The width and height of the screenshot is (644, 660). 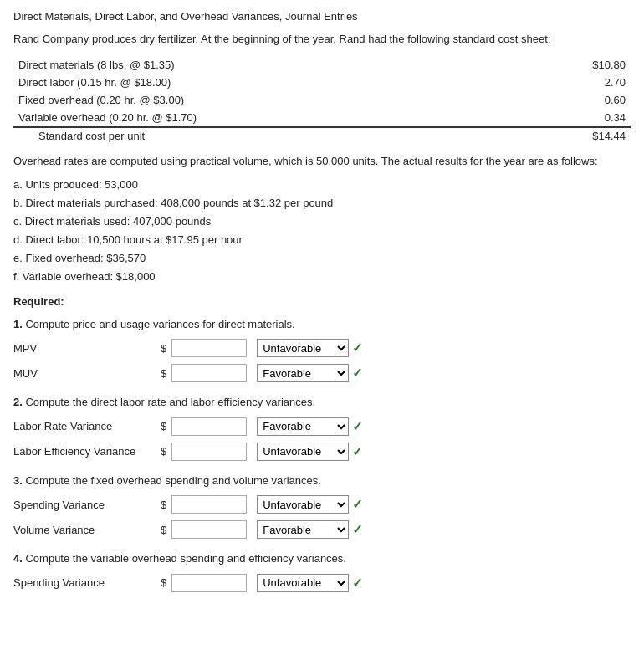 I want to click on page-title: Direct Materials, Direct Labor, and Over…, so click(x=322, y=17).